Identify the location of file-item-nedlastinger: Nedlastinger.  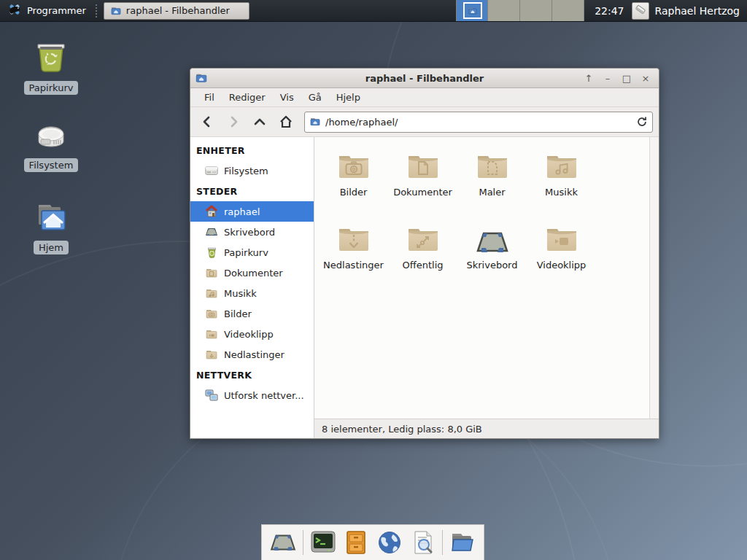
(353, 255).